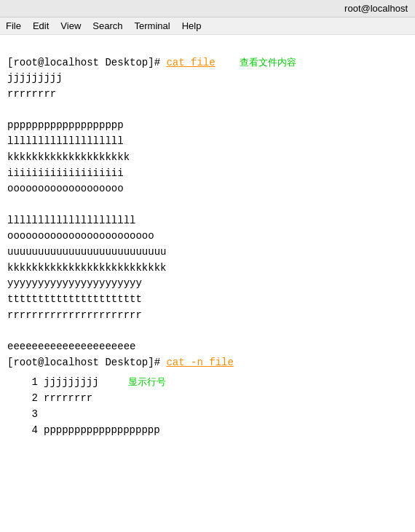 The width and height of the screenshot is (415, 532). Describe the element at coordinates (71, 221) in the screenshot. I see `output-line-8: lllllllllllllllllllll` at that location.